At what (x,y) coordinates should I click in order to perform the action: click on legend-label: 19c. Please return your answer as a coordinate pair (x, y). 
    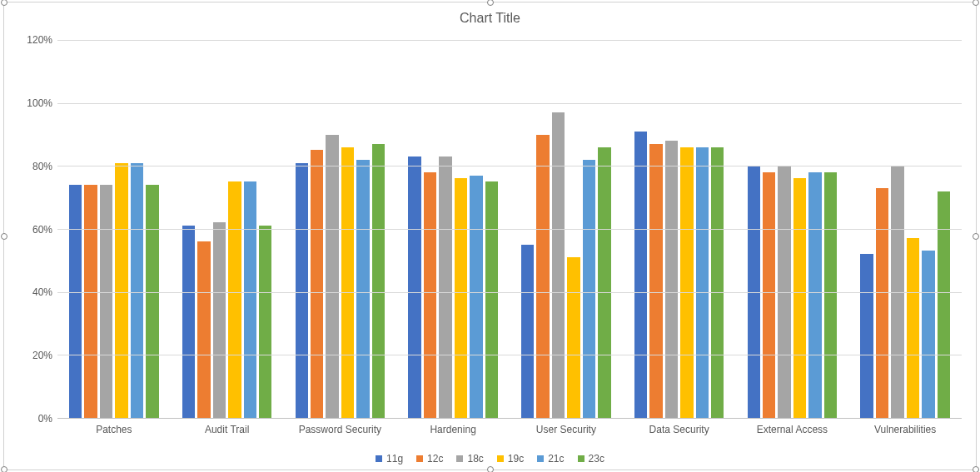
    Looking at the image, I should click on (516, 459).